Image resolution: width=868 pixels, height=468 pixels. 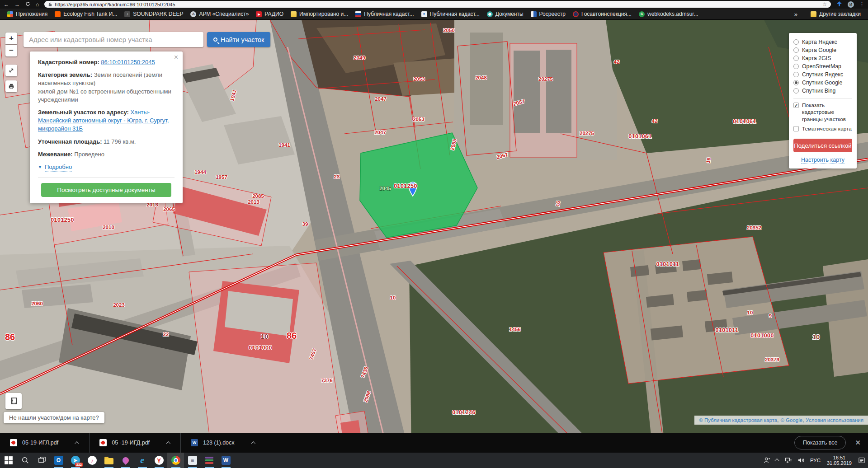 I want to click on layer-option: Карта Google, so click(x=823, y=50).